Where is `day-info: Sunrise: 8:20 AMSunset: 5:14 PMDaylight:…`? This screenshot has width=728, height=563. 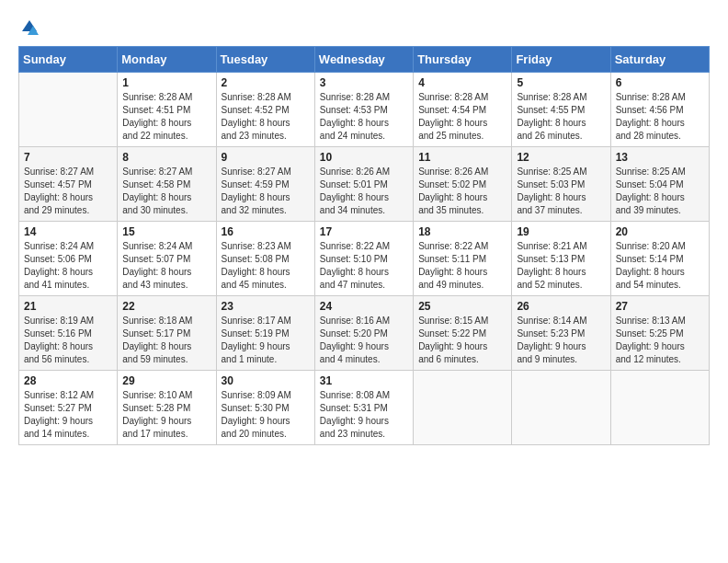 day-info: Sunrise: 8:20 AMSunset: 5:14 PMDaylight:… is located at coordinates (660, 266).